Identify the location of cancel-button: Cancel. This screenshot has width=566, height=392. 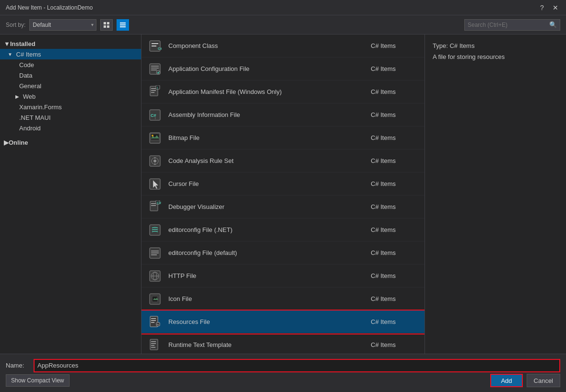
(543, 380).